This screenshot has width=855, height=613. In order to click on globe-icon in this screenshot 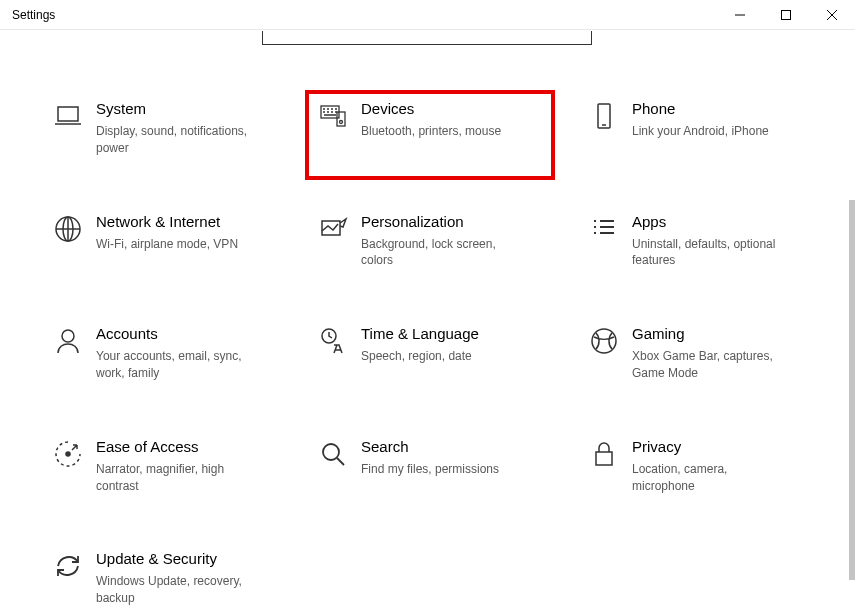, I will do `click(68, 235)`.